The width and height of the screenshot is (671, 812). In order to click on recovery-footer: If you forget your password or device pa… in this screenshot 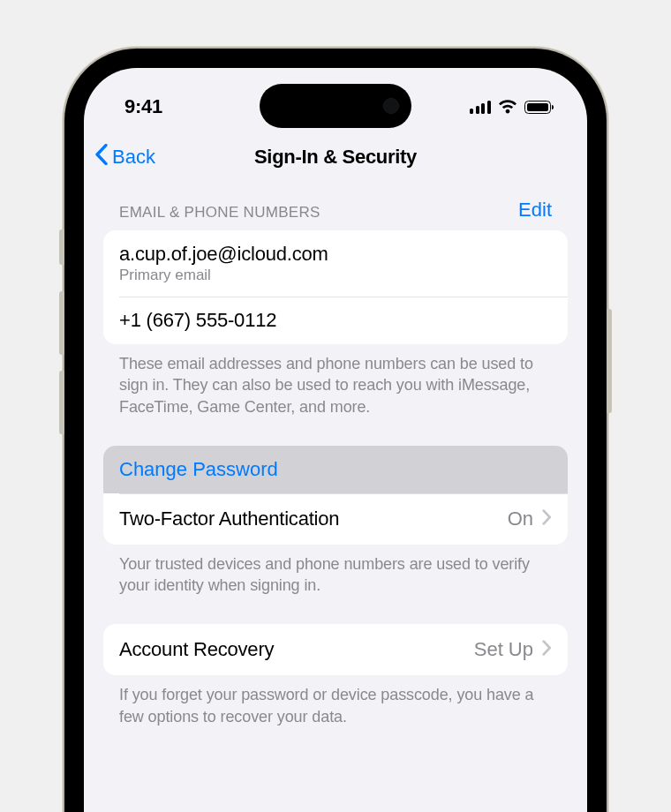, I will do `click(336, 701)`.